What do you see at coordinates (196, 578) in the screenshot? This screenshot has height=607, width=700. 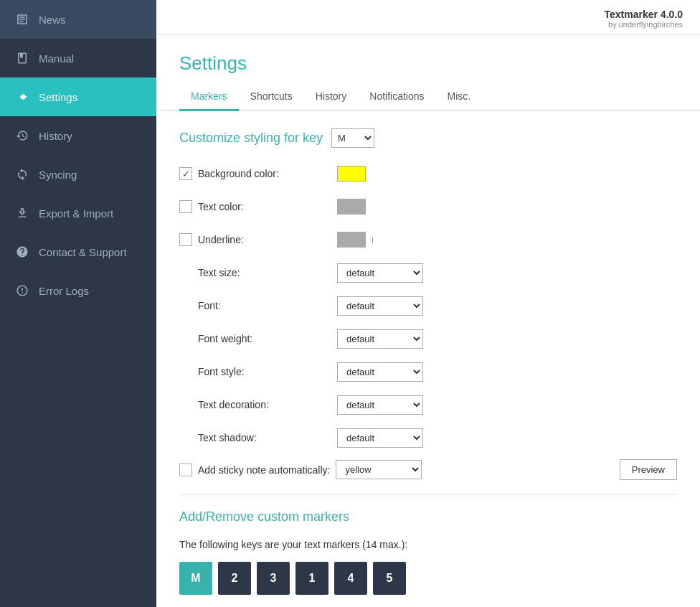 I see `marker-key-M: M` at bounding box center [196, 578].